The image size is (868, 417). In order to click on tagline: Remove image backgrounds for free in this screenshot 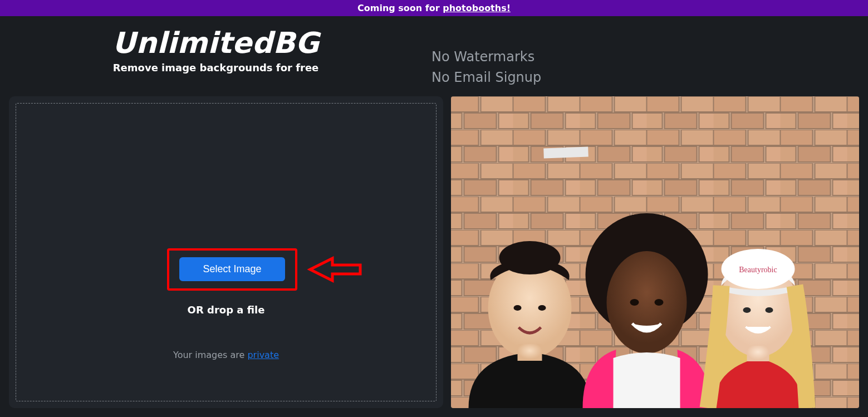, I will do `click(216, 68)`.